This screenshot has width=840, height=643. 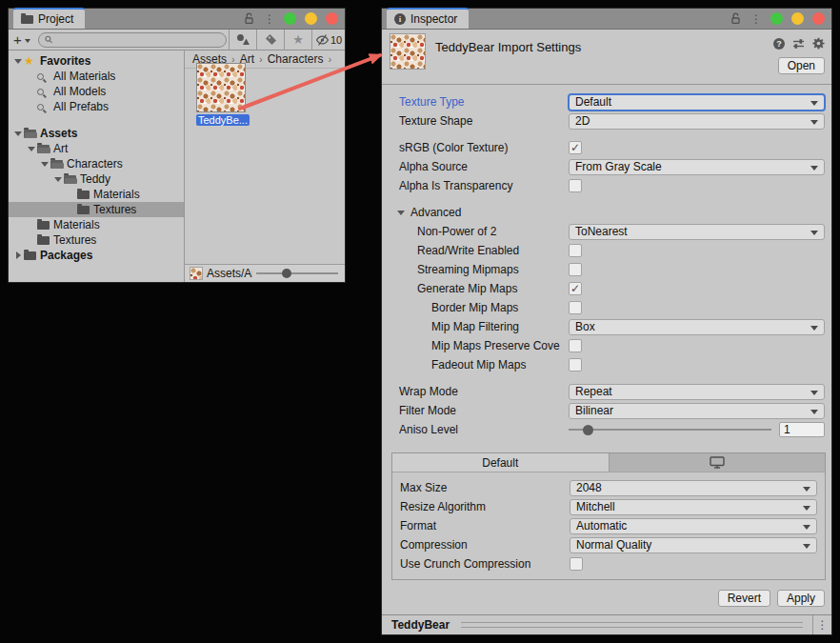 I want to click on mip-preserve-coverage-checkbox, so click(x=575, y=346).